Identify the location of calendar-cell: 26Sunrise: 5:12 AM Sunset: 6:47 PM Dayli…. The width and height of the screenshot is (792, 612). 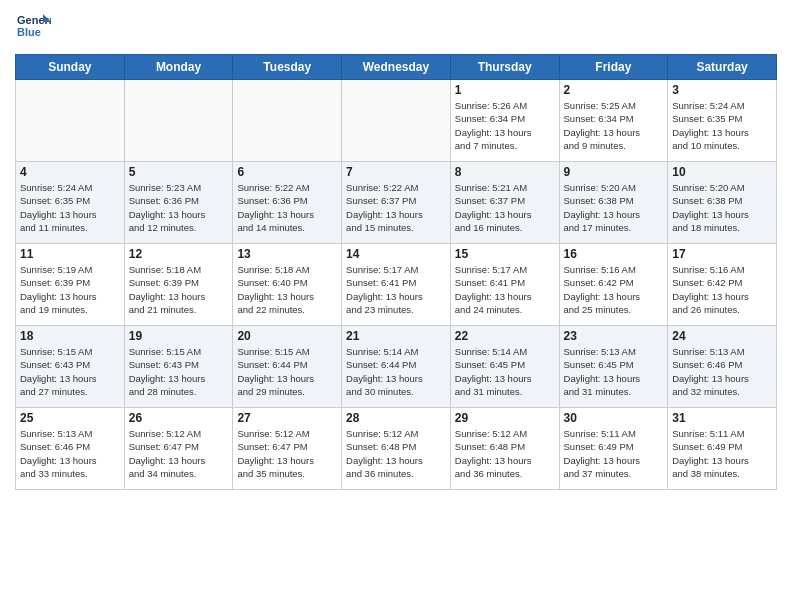
(178, 449).